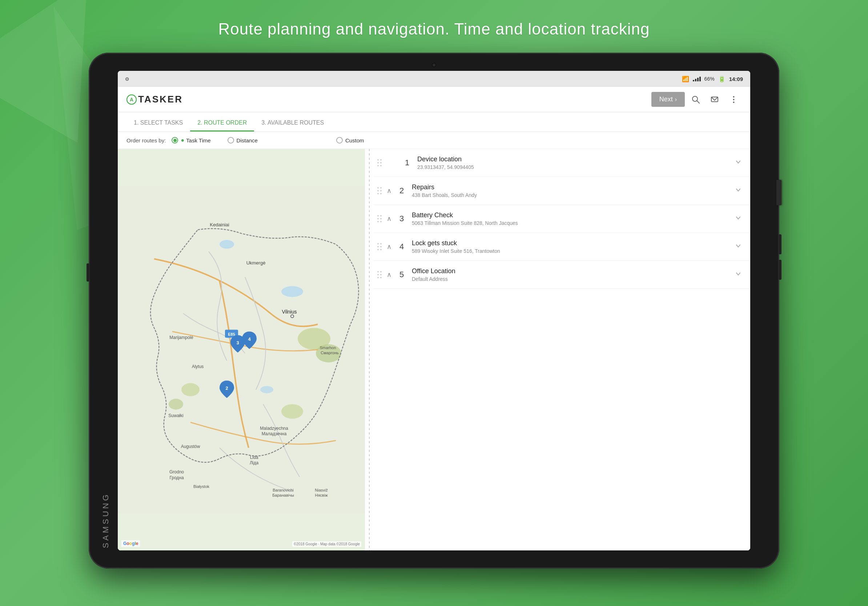  I want to click on svg-text: Lida, so click(254, 457).